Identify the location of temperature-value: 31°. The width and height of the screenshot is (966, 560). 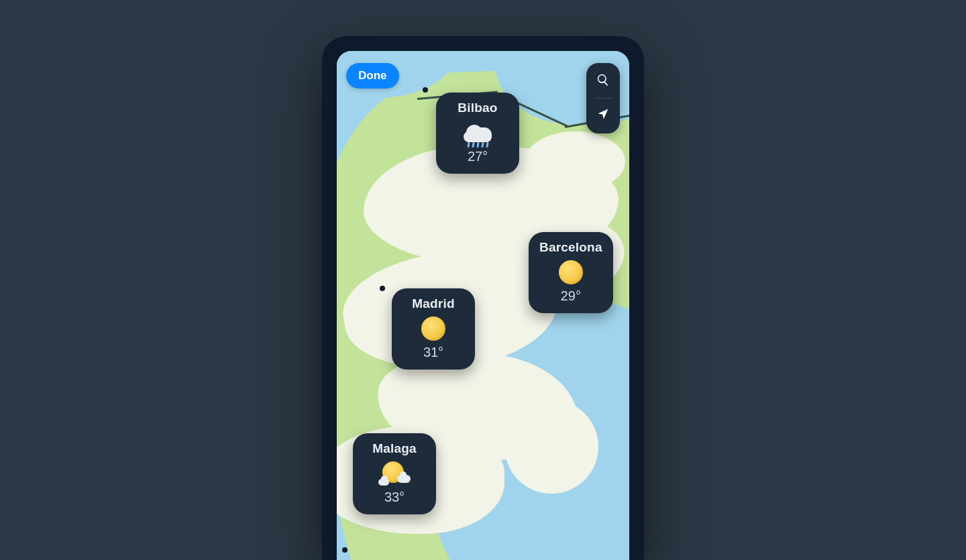
(433, 353).